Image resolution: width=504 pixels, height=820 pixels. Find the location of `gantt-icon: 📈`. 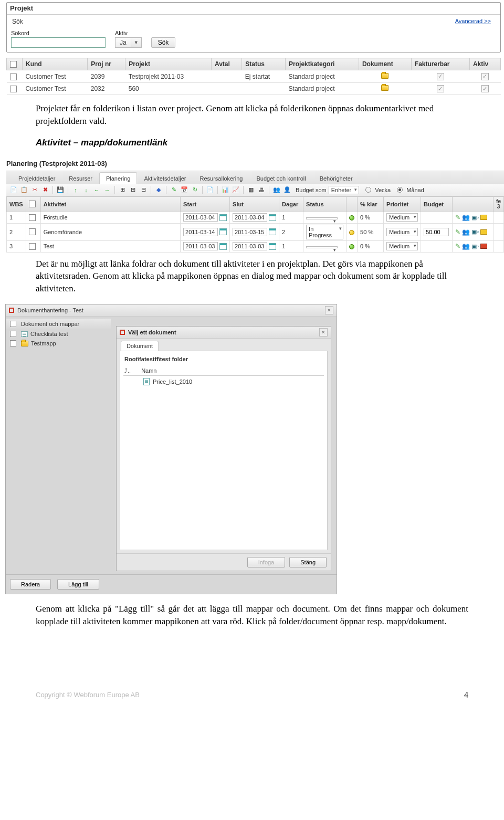

gantt-icon: 📈 is located at coordinates (236, 190).